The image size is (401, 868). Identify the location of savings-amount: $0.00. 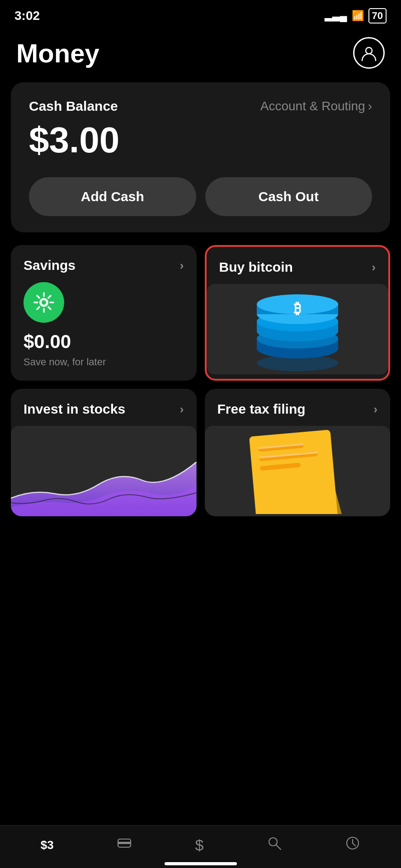
(104, 342).